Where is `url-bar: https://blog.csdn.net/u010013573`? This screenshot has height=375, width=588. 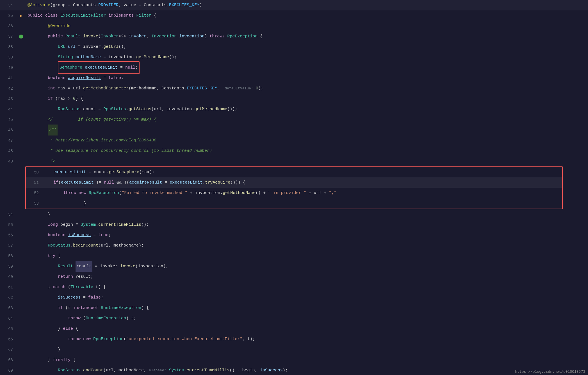
url-bar: https://blog.csdn.net/u010013573 is located at coordinates (550, 372).